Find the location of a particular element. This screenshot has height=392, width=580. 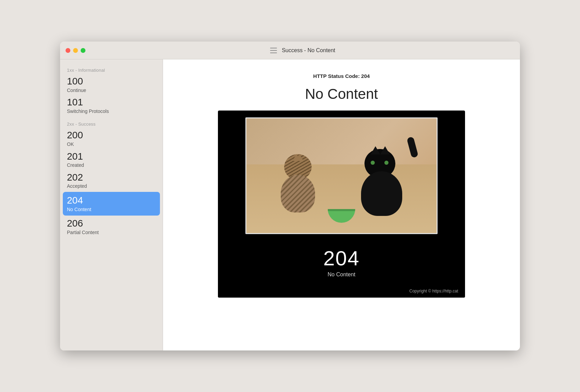

sidebar-item-label-100: Continue is located at coordinates (111, 91).